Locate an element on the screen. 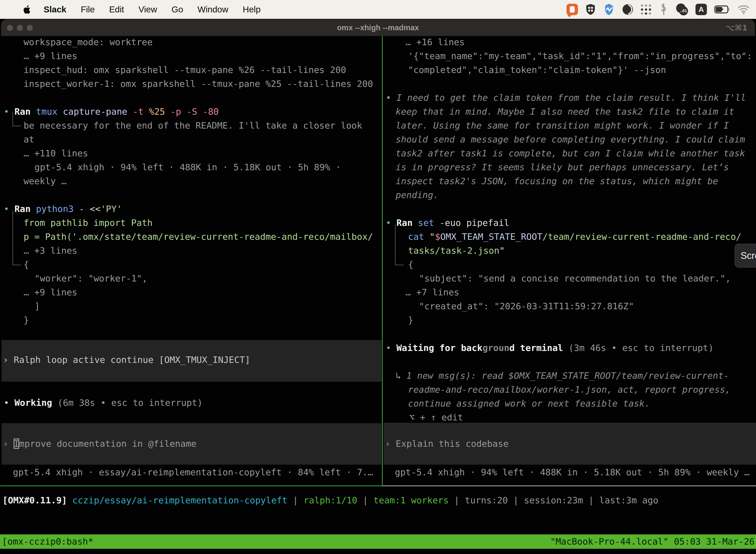 The image size is (756, 554). wifi-icon is located at coordinates (744, 9).